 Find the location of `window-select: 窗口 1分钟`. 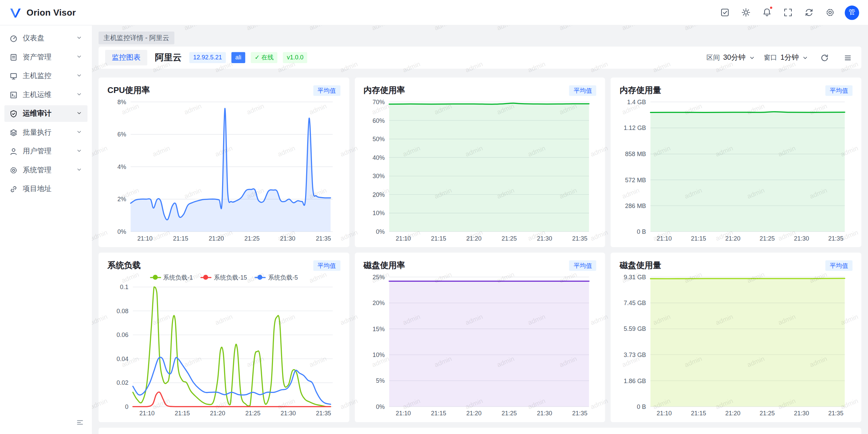

window-select: 窗口 1分钟 is located at coordinates (786, 58).